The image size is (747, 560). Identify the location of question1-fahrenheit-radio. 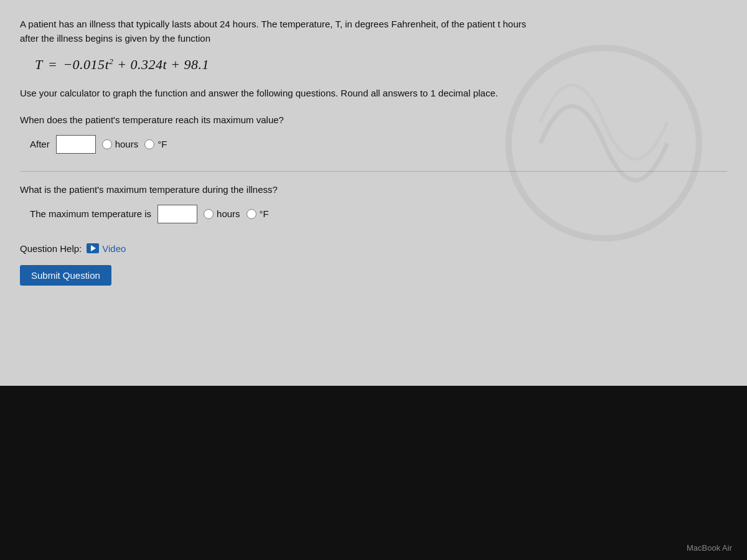
(149, 144).